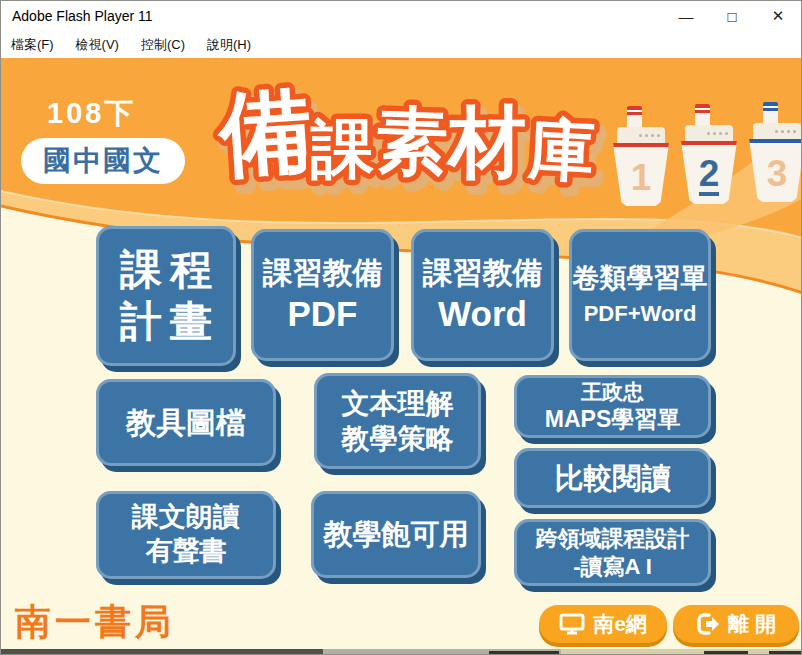 The height and width of the screenshot is (655, 802). I want to click on minimize-button: —, so click(686, 16).